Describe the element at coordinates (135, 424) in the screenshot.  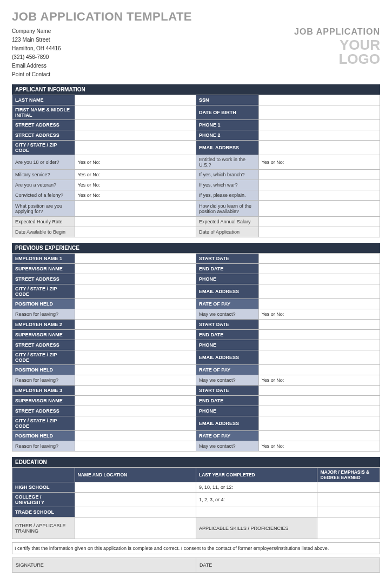
I see `val-csz3` at that location.